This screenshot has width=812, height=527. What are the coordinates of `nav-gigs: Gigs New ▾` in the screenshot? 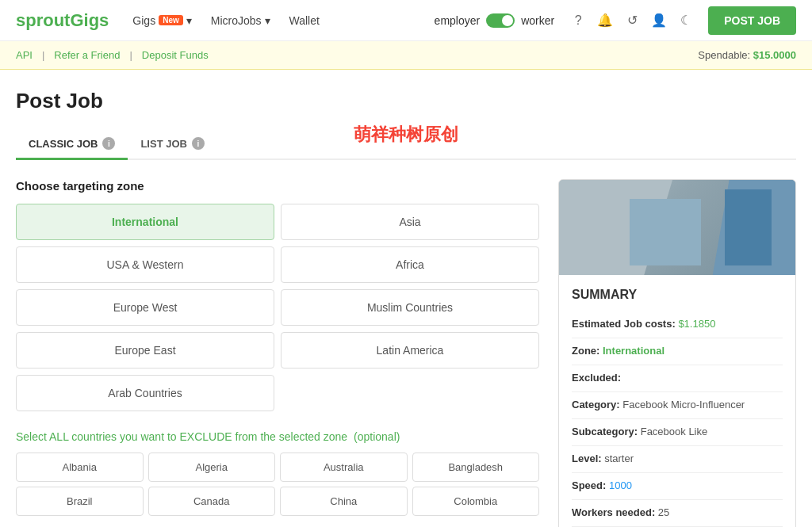 It's located at (162, 21).